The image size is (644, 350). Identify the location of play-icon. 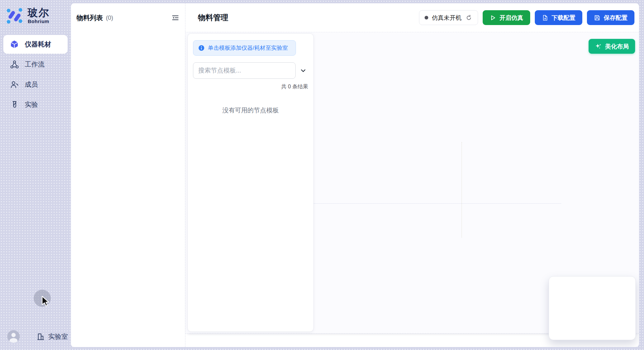
(493, 18).